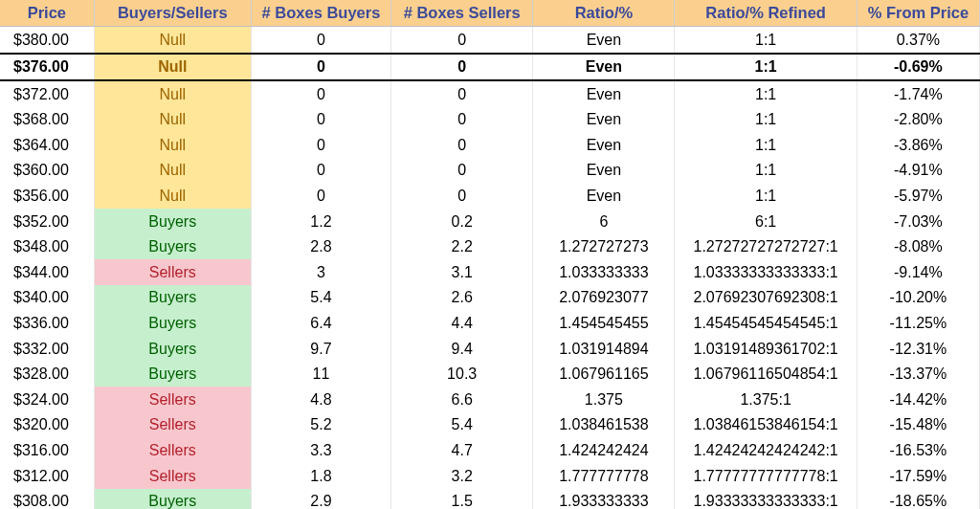 The image size is (980, 509). Describe the element at coordinates (321, 499) in the screenshot. I see `cell-boxes-buyers: 2.9` at that location.